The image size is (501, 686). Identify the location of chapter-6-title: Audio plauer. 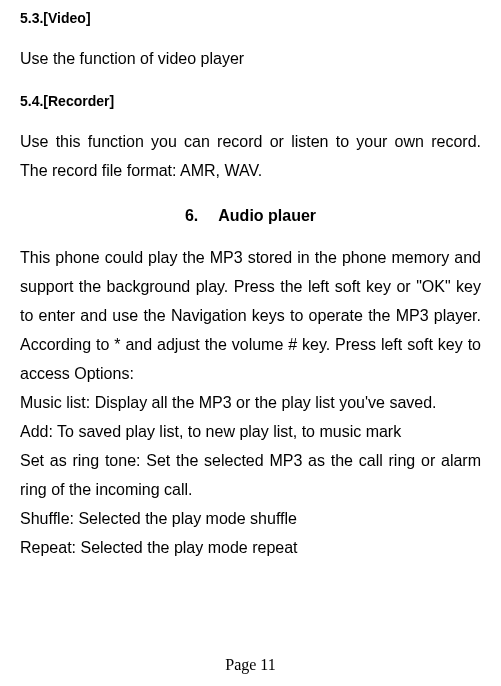
(267, 216).